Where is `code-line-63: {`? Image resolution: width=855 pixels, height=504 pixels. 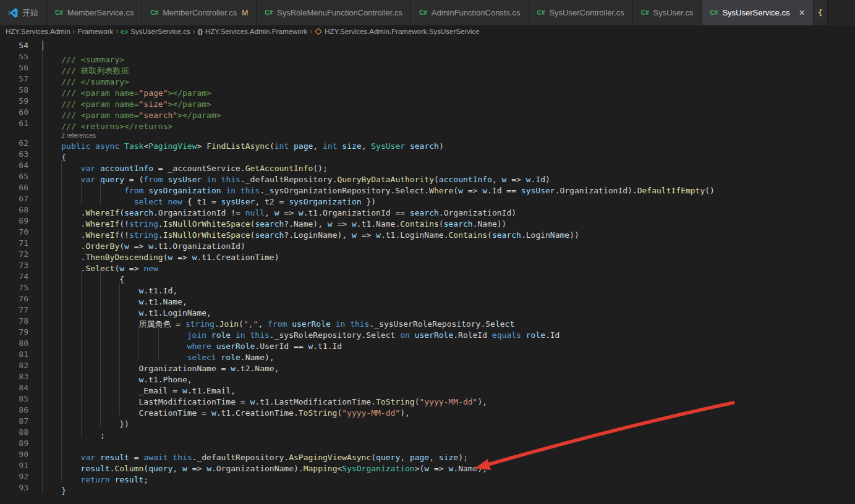 code-line-63: { is located at coordinates (54, 154).